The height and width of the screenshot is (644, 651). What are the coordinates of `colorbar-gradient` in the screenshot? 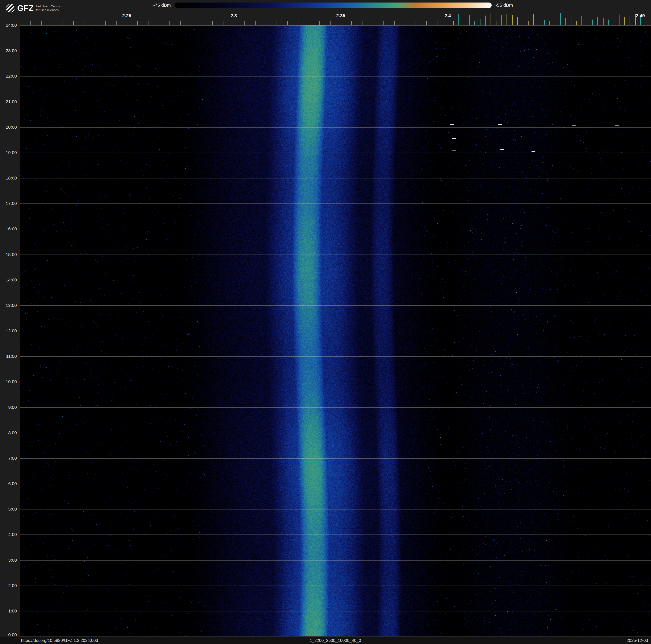 It's located at (333, 5).